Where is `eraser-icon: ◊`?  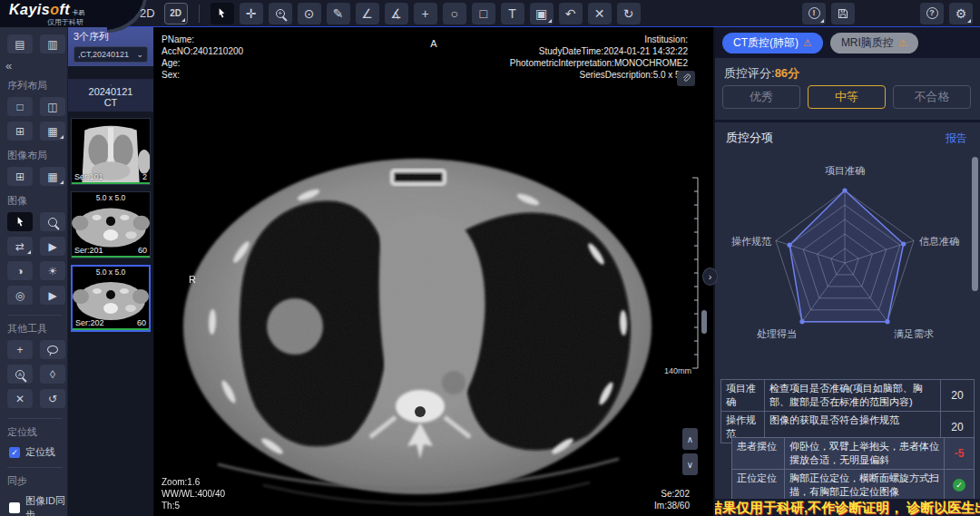
eraser-icon: ◊ is located at coordinates (53, 375).